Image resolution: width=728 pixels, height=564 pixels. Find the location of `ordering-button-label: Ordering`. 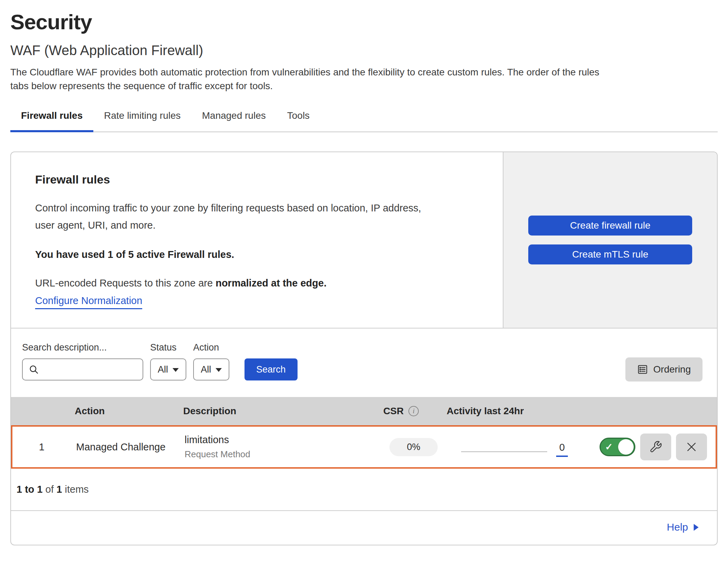

ordering-button-label: Ordering is located at coordinates (672, 369).